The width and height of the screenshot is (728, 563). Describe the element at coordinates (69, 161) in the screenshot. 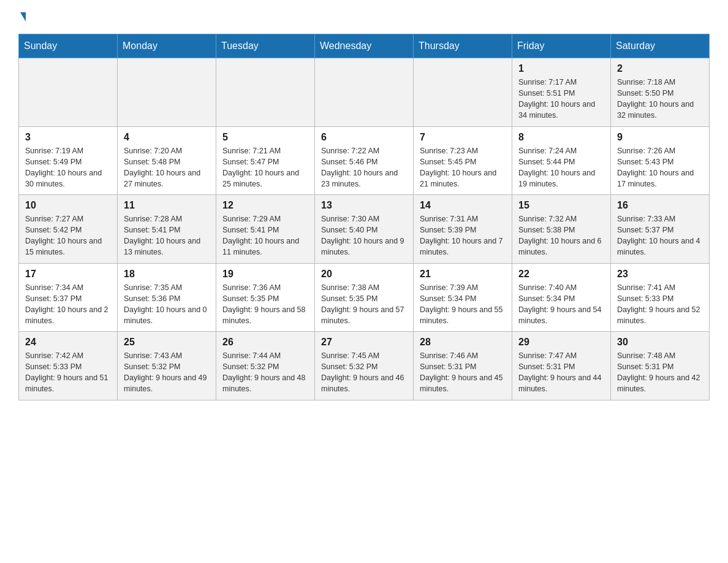

I see `calendar-day-3: 3Sunrise: 7:19 AM Sunset: 5:49 PM Daylig…` at that location.